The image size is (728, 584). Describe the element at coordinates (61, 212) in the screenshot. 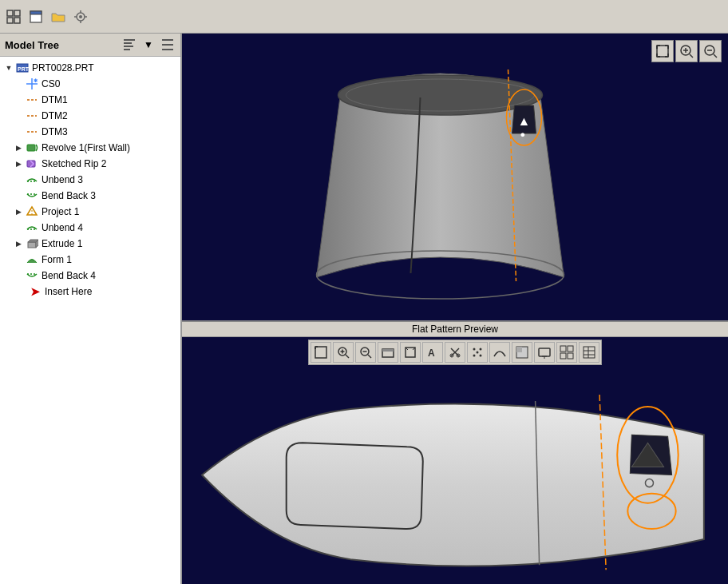

I see `project1-label: Project 1` at that location.